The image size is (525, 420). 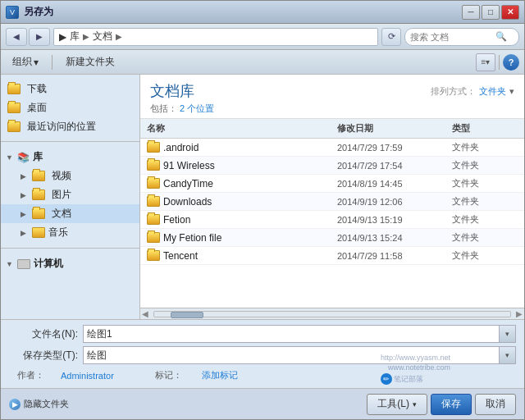 What do you see at coordinates (39, 404) in the screenshot?
I see `hide-folders-toggle: ▶ 隐藏文件夹` at bounding box center [39, 404].